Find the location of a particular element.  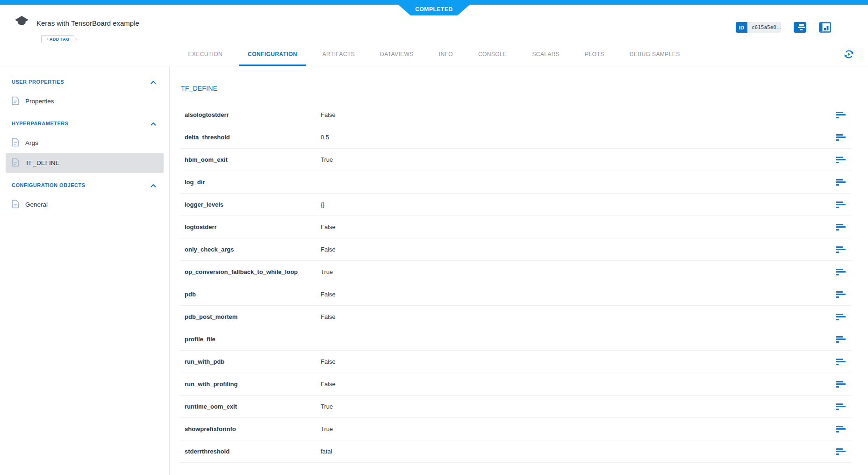

param-row: logtostderr False is located at coordinates (516, 227).